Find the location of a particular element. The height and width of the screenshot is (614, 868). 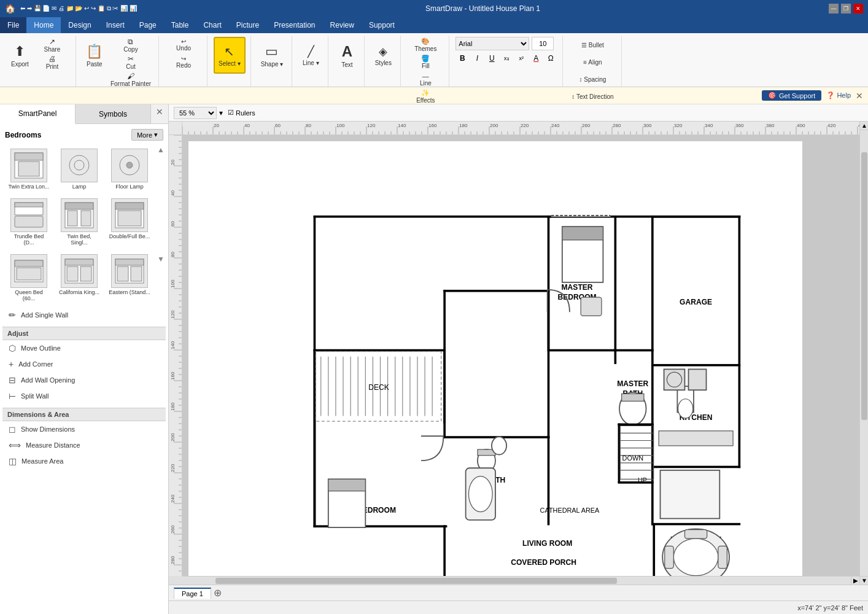

maximize-btn: ❐ is located at coordinates (846, 9).